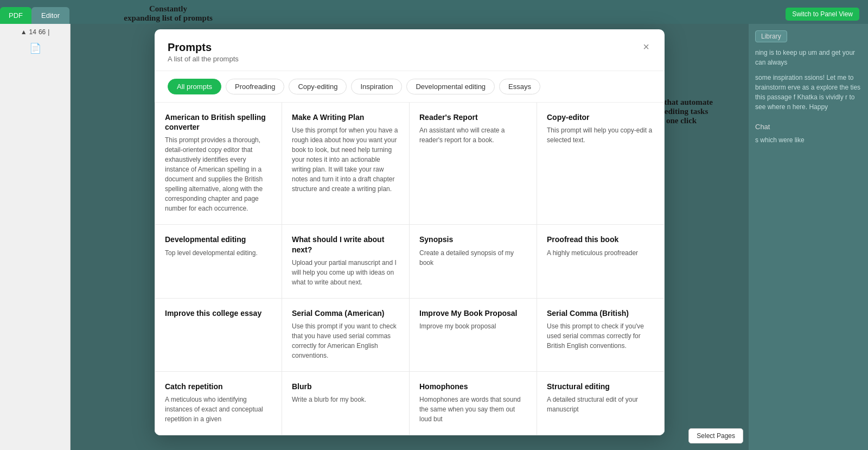  What do you see at coordinates (601, 253) in the screenshot?
I see `prompt-desc-7: A highly meticulous proofreader` at bounding box center [601, 253].